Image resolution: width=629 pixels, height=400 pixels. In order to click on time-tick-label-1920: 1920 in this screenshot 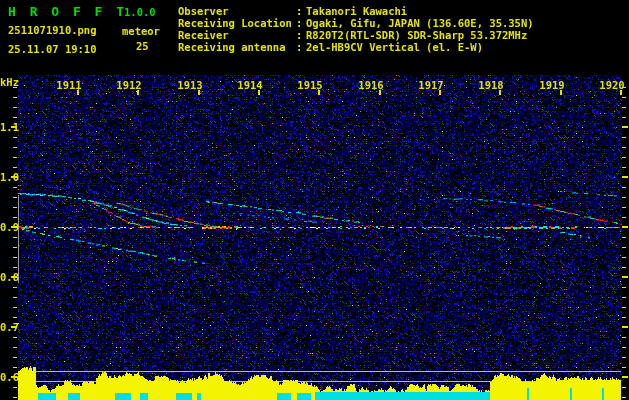, I will do `click(612, 85)`.